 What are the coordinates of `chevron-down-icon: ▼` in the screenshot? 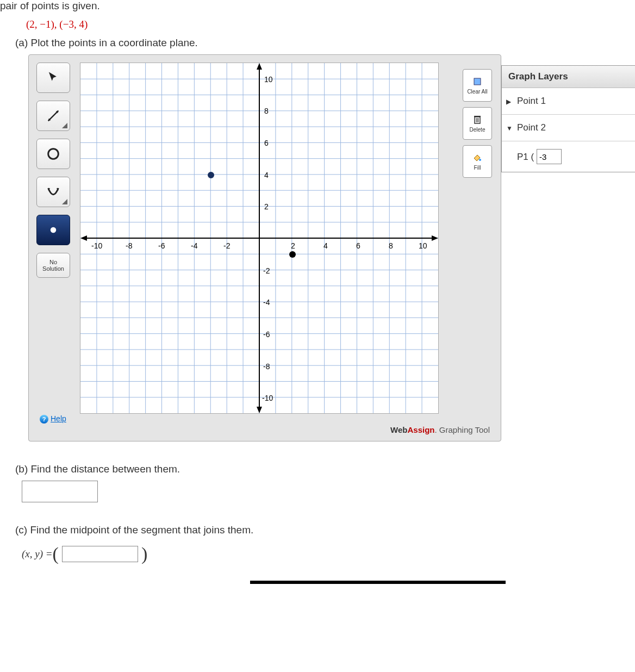 It's located at (509, 128).